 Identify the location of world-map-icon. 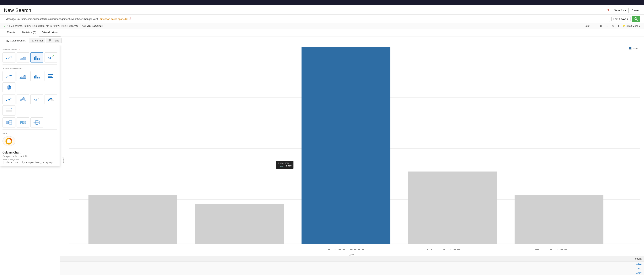
(37, 122).